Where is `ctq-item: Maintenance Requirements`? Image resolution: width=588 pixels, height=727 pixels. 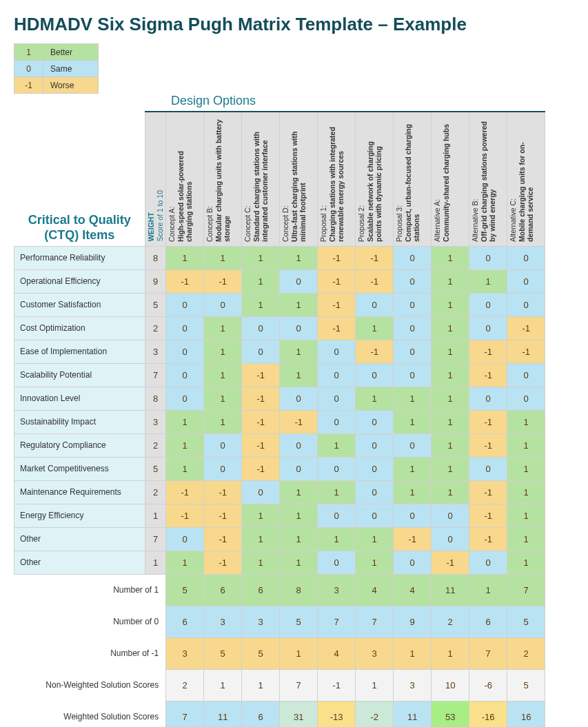 ctq-item: Maintenance Requirements is located at coordinates (80, 492).